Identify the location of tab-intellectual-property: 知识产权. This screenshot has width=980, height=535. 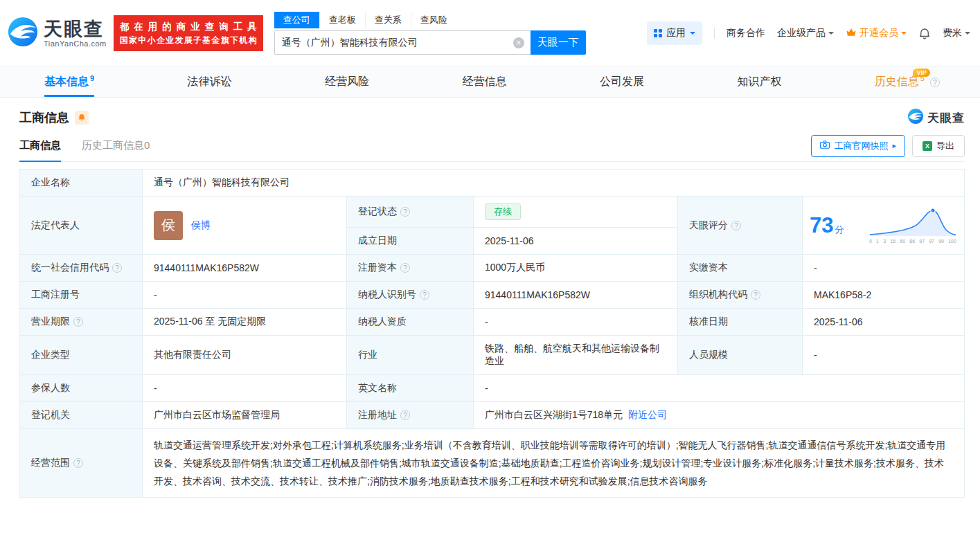
(759, 82).